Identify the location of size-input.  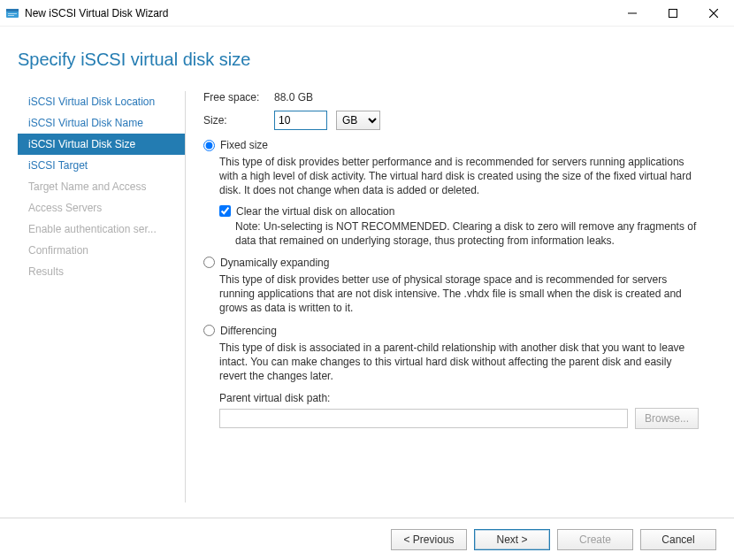
(301, 120).